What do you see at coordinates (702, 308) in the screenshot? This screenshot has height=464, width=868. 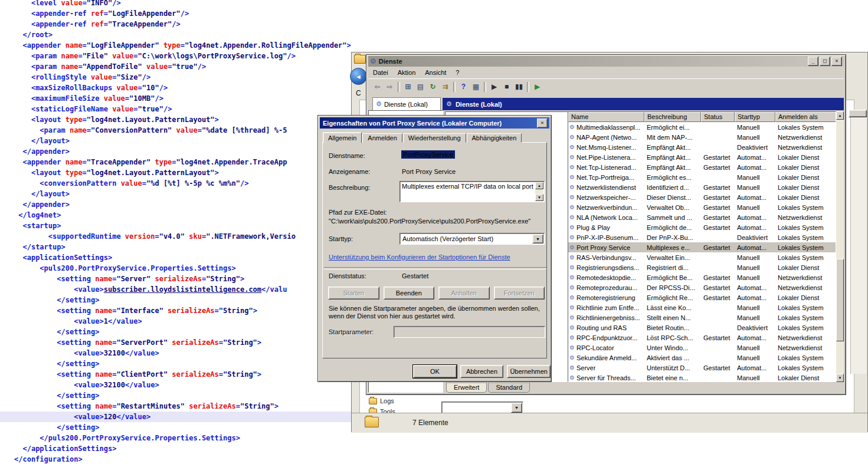 I see `Richtlinie zum Entfe...: ⚙ Richtlinie zum Entfe... Lässt eine Ko.…` at bounding box center [702, 308].